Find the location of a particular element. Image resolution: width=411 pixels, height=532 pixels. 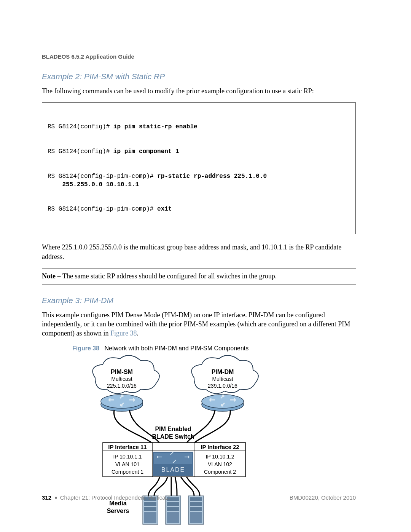

footer-left: 312 ■ Chapter 21: Protocol Independent M… is located at coordinates (106, 497).